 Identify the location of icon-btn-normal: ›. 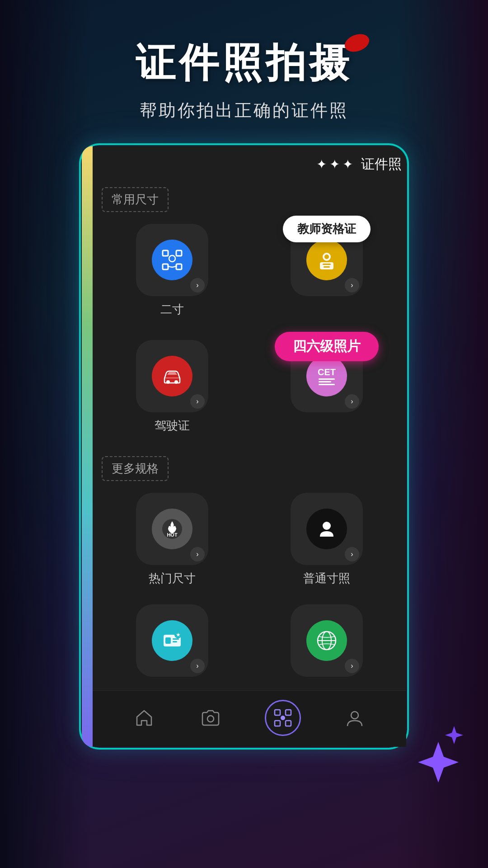
(327, 529).